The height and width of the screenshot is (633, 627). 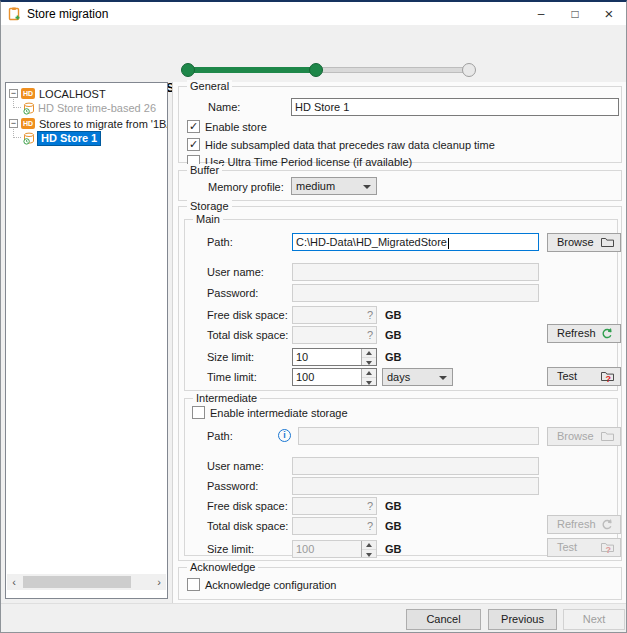 What do you see at coordinates (314, 54) in the screenshot?
I see `wizard-progress: Source Destination Options` at bounding box center [314, 54].